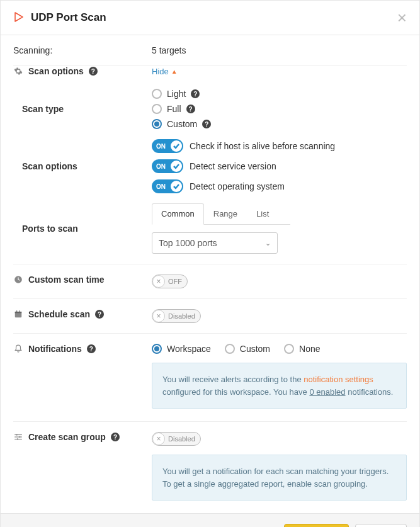 The height and width of the screenshot is (527, 420). What do you see at coordinates (280, 50) in the screenshot?
I see `scanning-value: 5 targets` at bounding box center [280, 50].